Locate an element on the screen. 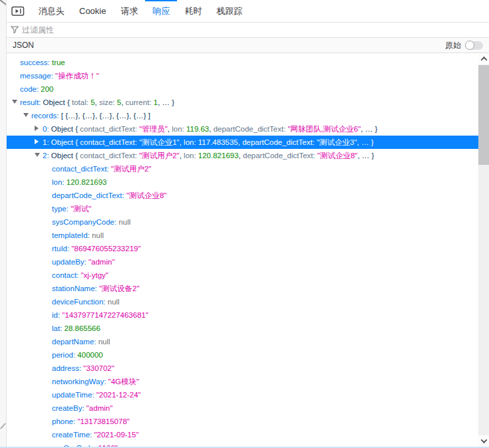  json-tree-row: departCode_dictText: "测试企业8" is located at coordinates (242, 195).